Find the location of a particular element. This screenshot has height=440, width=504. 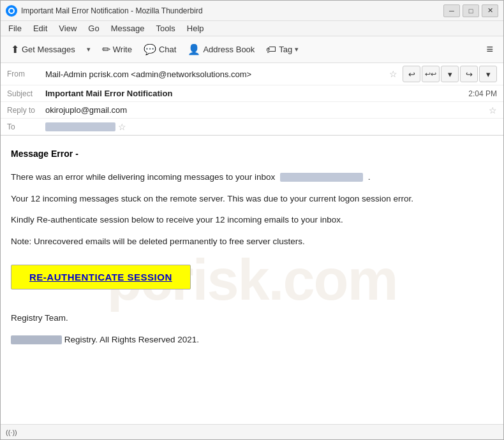

write-label: Write is located at coordinates (122, 50).